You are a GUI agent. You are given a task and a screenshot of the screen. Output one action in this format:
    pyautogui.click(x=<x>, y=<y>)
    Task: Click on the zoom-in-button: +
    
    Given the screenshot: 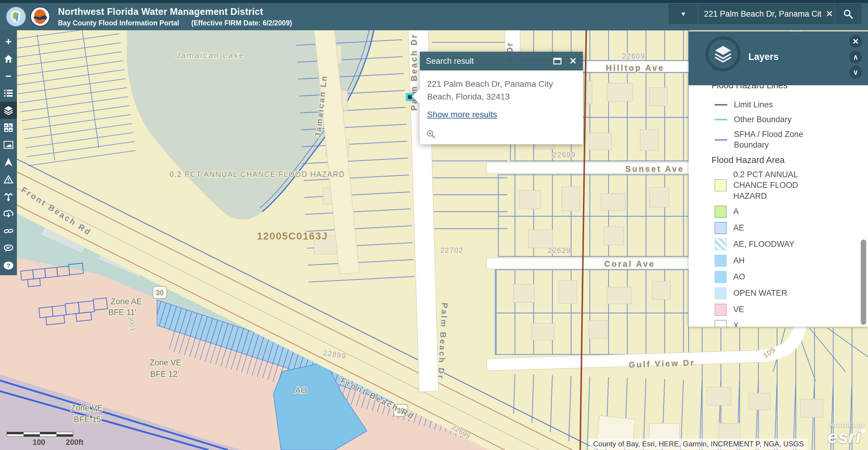 What is the action you would take?
    pyautogui.click(x=8, y=41)
    